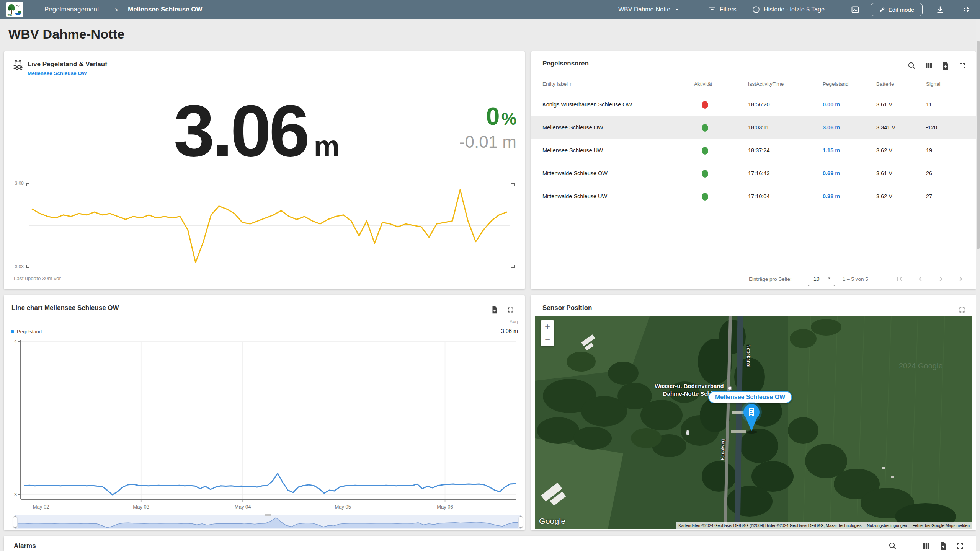  Describe the element at coordinates (573, 127) in the screenshot. I see `entity-label: Mellensee Schleuse OW` at that location.